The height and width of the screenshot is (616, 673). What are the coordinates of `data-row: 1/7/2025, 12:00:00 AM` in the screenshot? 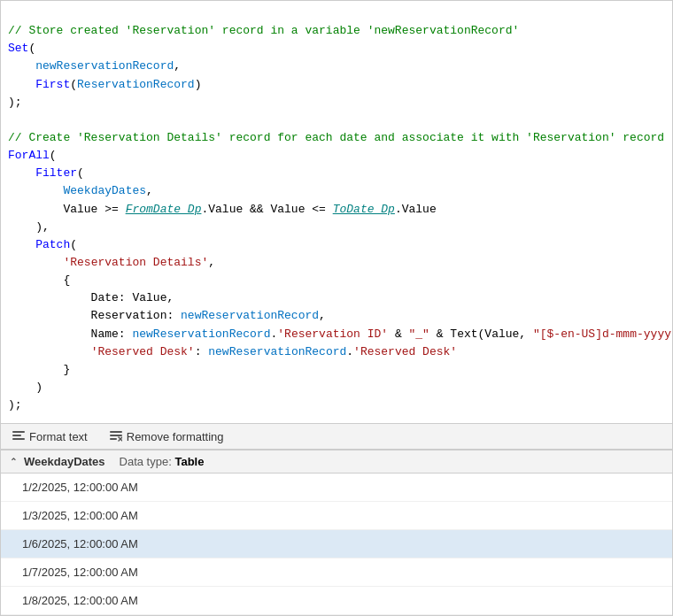 It's located at (336, 573).